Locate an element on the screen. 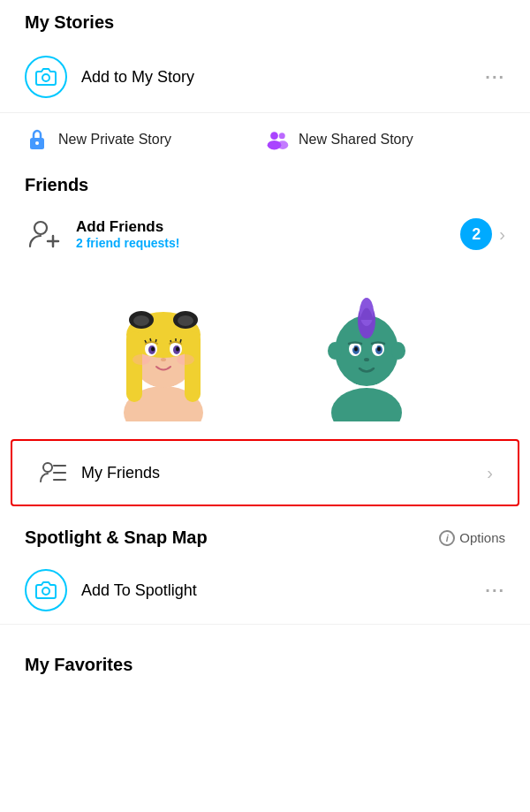 The height and width of the screenshot is (812, 530). friend-requests-subtitle: 2 friend requests! is located at coordinates (269, 243).